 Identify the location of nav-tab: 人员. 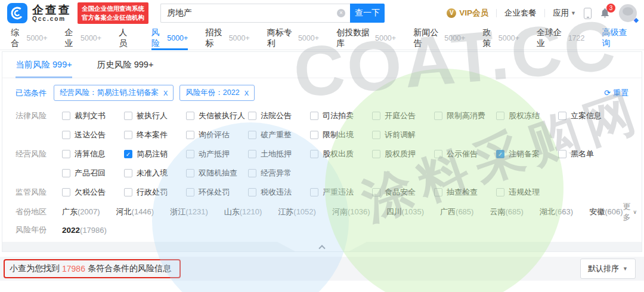
(126, 38).